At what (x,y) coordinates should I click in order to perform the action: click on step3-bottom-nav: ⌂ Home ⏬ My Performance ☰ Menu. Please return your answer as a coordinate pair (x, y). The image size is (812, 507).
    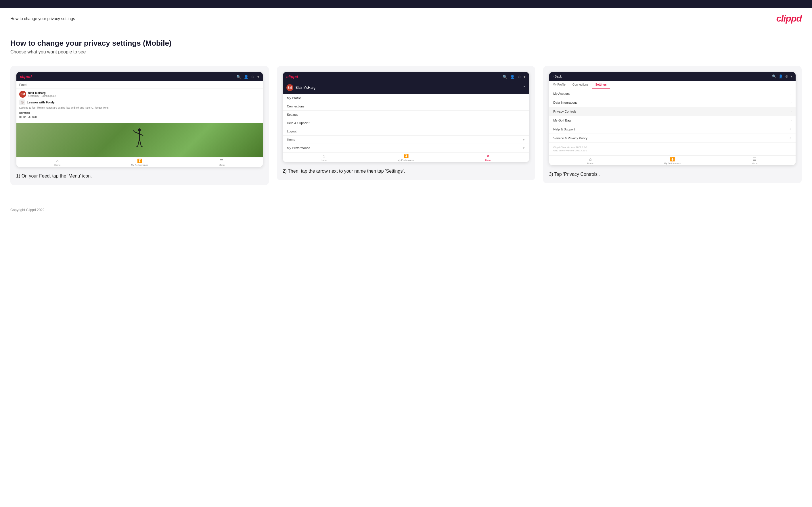
    Looking at the image, I should click on (672, 160).